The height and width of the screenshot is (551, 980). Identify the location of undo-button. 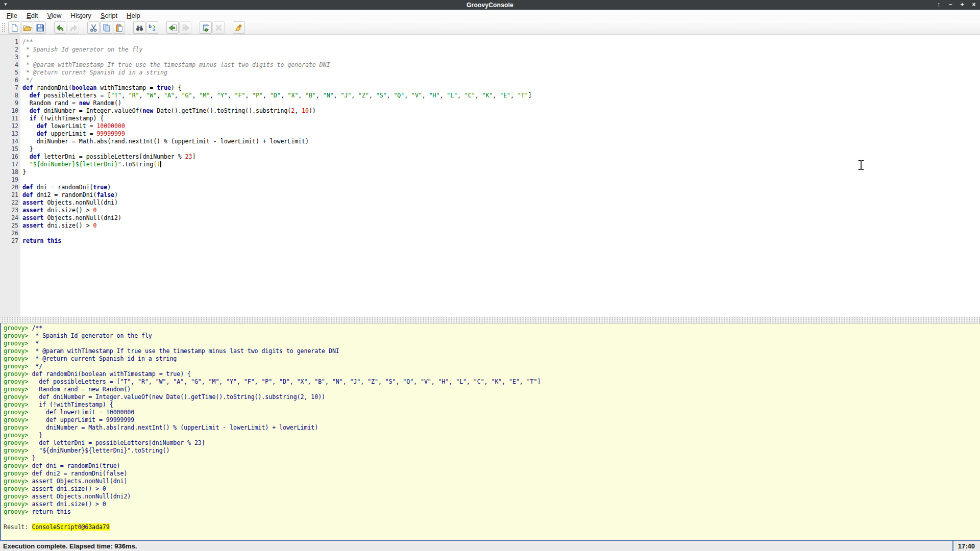
(60, 28).